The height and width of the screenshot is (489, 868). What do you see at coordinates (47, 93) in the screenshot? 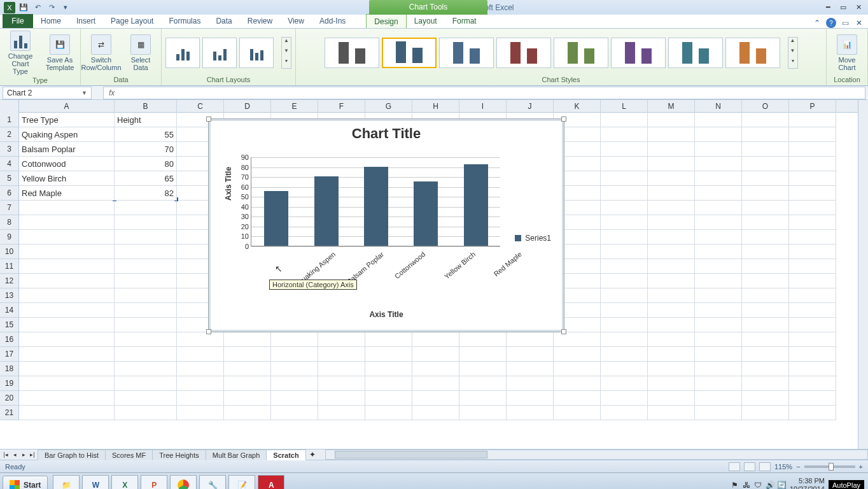
I see `name-box: Chart 2 ▼` at bounding box center [47, 93].